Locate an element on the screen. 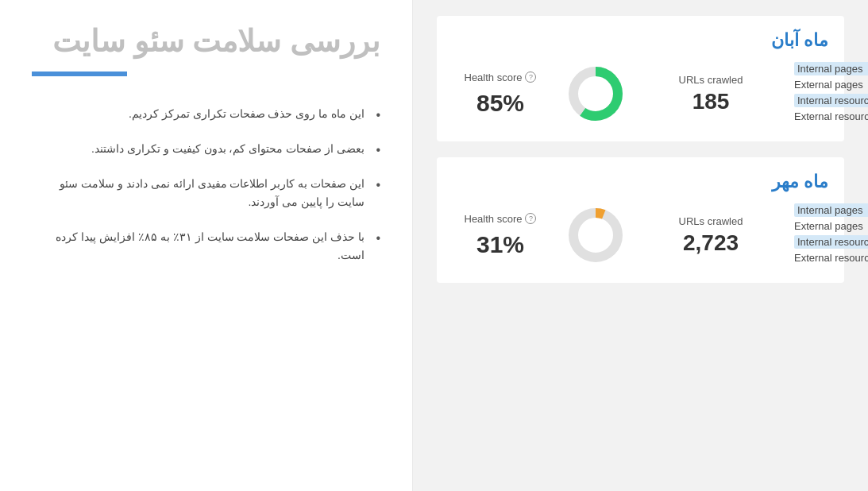  month2-content: Health score ? 31% URLs crawled 2,723 is located at coordinates (640, 235).